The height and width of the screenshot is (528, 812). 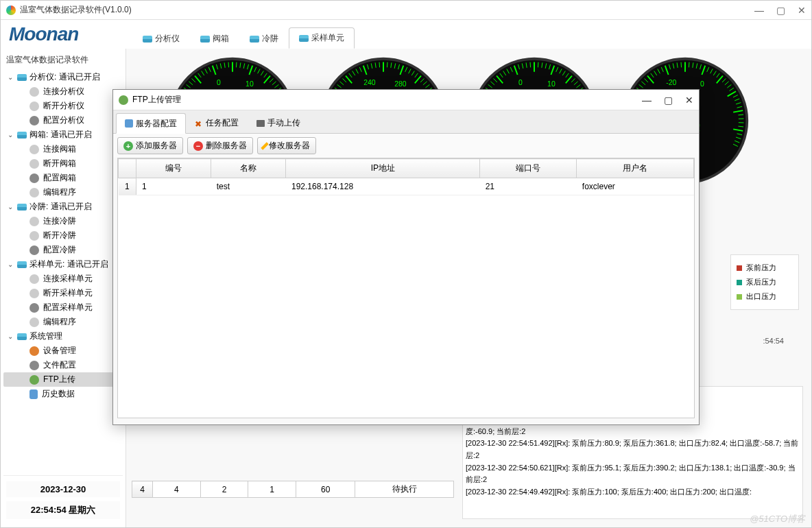 I want to click on svg-text: -20, so click(x=671, y=82).